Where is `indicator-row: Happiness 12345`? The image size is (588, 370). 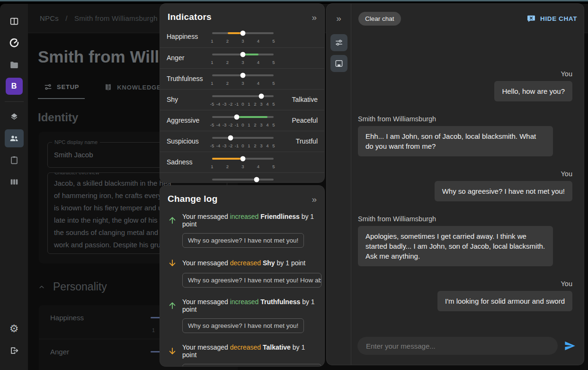
indicator-row: Happiness 12345 is located at coordinates (242, 37).